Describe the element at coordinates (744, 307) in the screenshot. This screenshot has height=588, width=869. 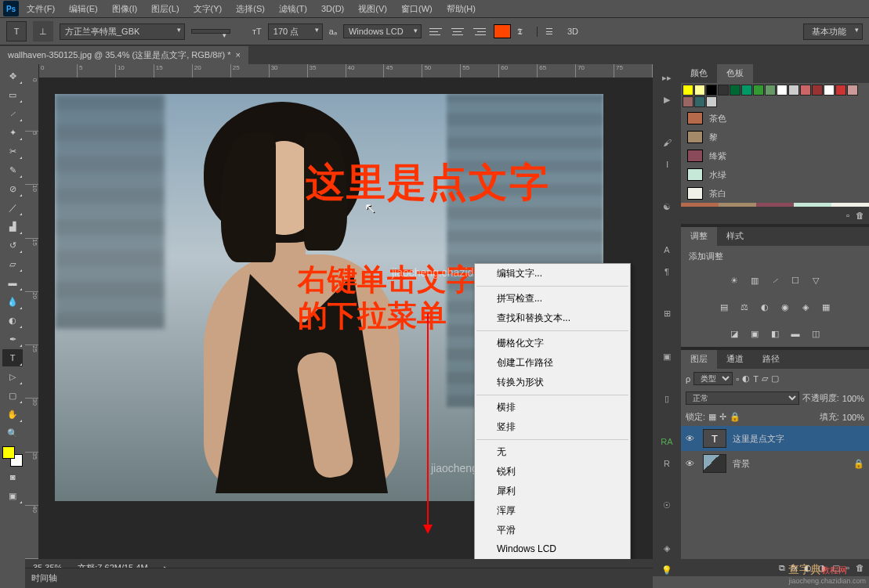
I see `balance-icon: ⚖` at that location.